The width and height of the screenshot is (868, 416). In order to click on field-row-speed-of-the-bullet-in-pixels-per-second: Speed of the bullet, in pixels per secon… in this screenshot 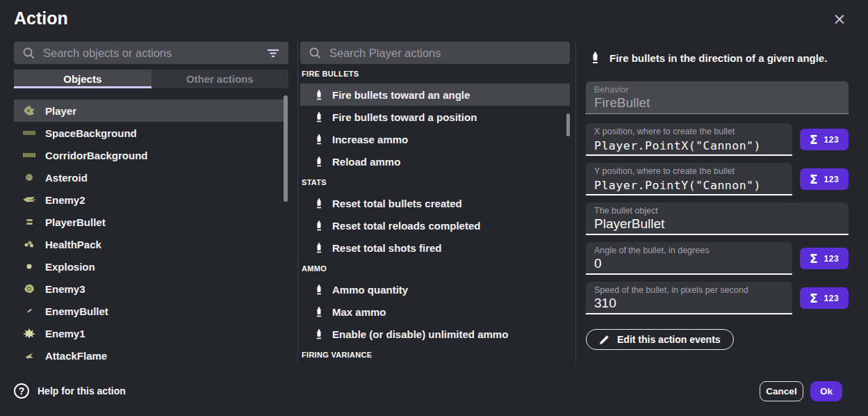, I will do `click(717, 298)`.